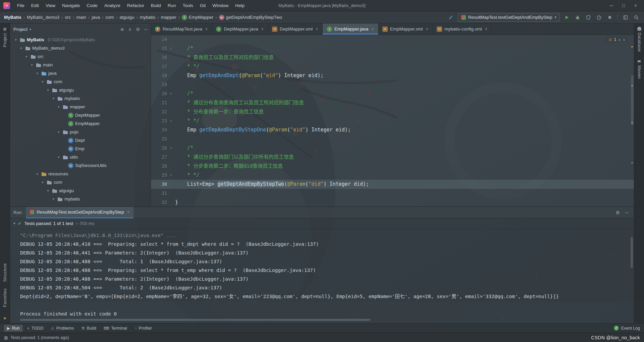 The width and height of the screenshot is (644, 342). Describe the element at coordinates (322, 320) in the screenshot. I see `horizontal-scrollbar` at that location.